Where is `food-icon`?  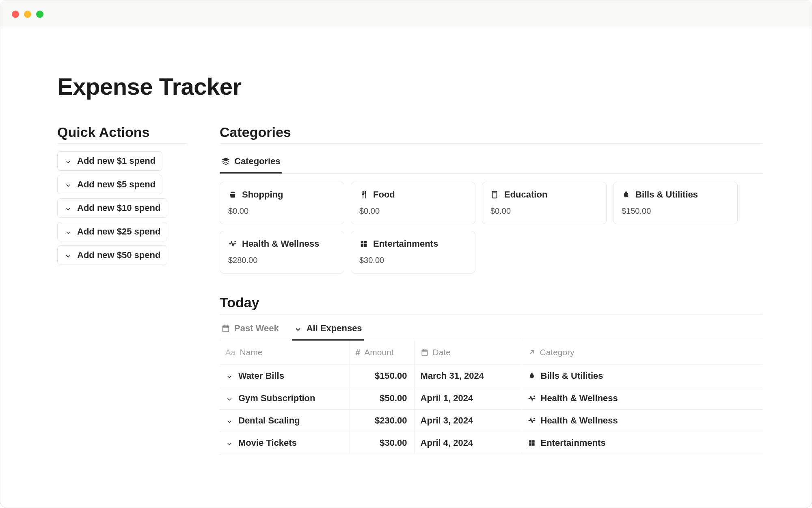 food-icon is located at coordinates (364, 195).